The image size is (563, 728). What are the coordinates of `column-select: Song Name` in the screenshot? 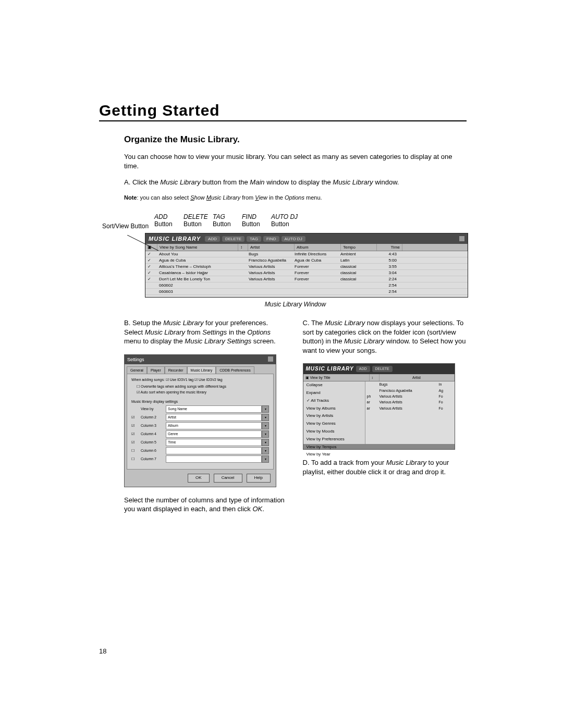 It's located at (214, 409).